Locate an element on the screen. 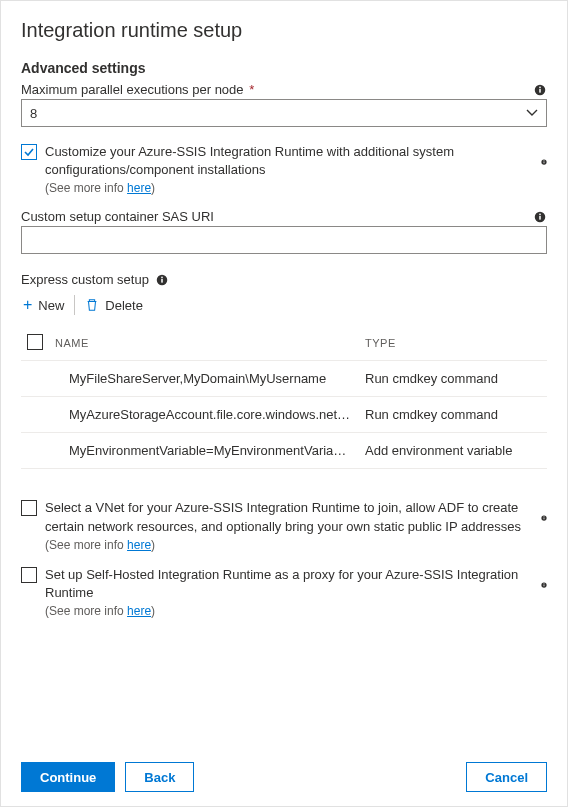  back-button: Back is located at coordinates (160, 777).